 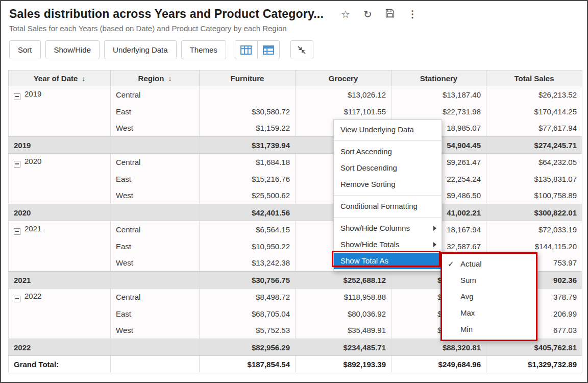 I want to click on total-sales-value-cell: $405,762.81, so click(x=534, y=347).